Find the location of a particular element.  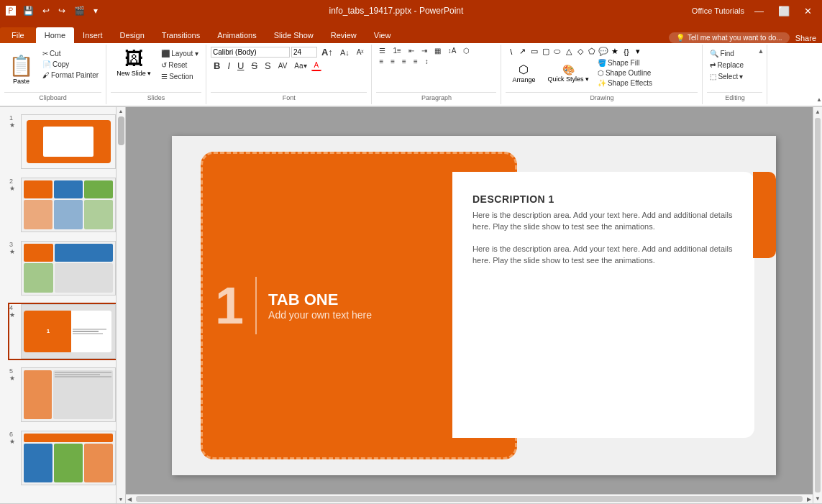

align-left-button: ≡ is located at coordinates (381, 62).